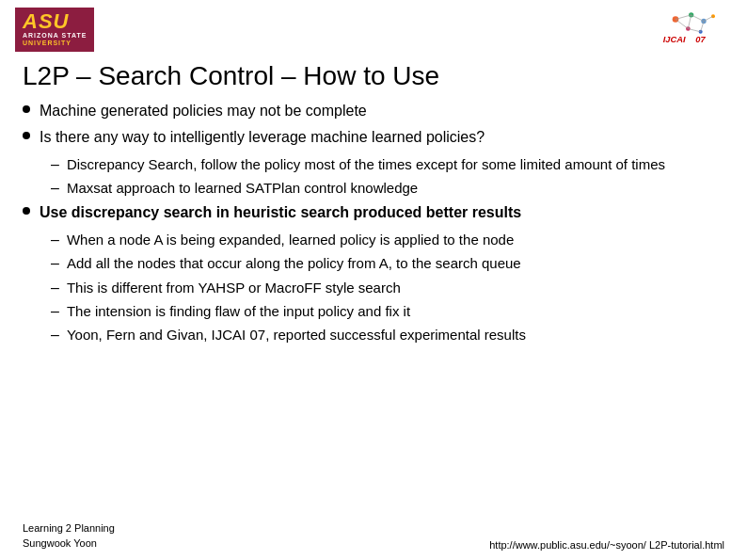  Describe the element at coordinates (45, 22) in the screenshot. I see `asu-acronym: ASU` at that location.